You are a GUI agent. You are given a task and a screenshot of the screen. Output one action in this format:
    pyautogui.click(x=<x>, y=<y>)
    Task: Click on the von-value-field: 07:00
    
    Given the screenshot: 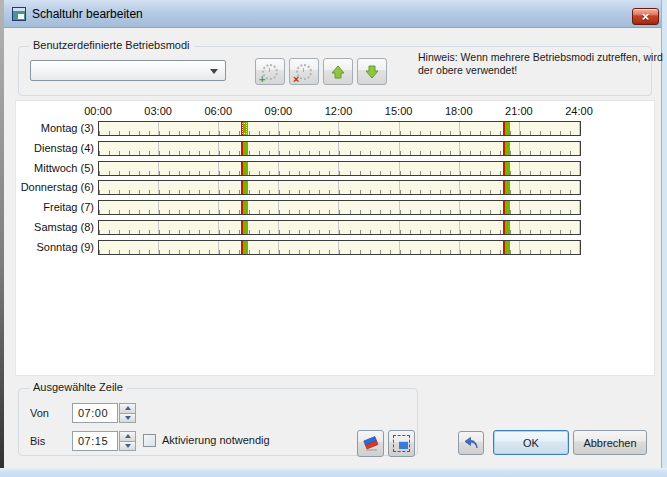 What is the action you would take?
    pyautogui.click(x=95, y=413)
    